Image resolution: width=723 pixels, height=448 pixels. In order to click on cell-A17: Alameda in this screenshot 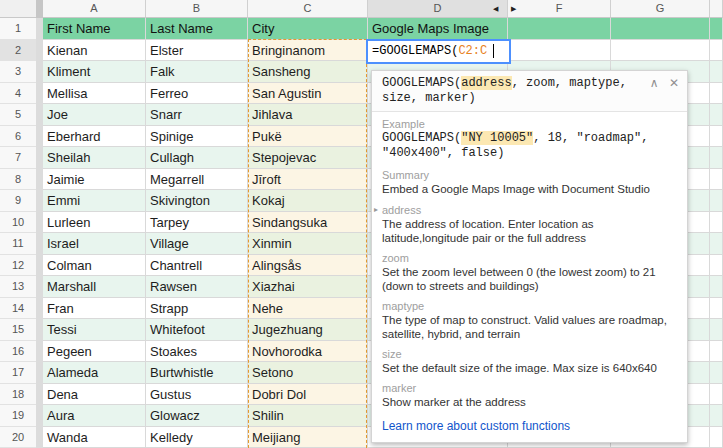, I will do `click(94, 373)`.